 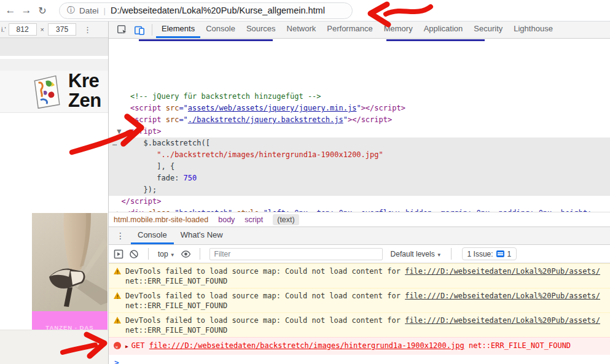 I want to click on code-token: <script, so click(x=146, y=120).